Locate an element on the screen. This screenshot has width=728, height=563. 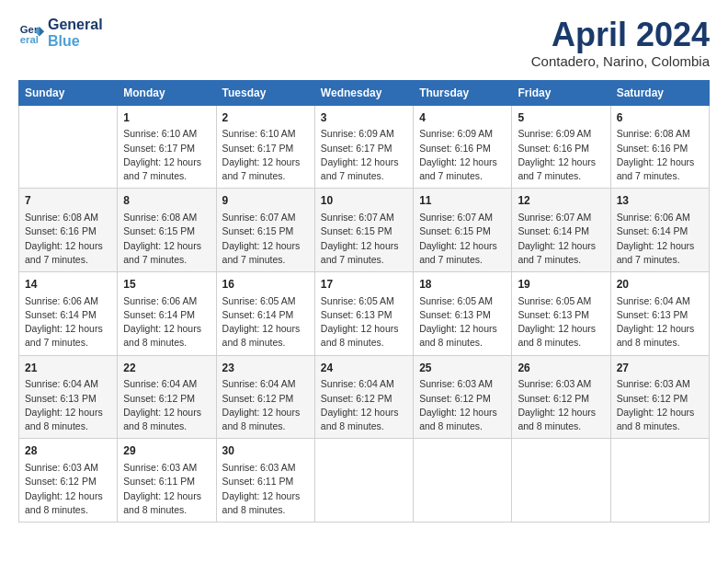
day-number: 12 is located at coordinates (561, 201).